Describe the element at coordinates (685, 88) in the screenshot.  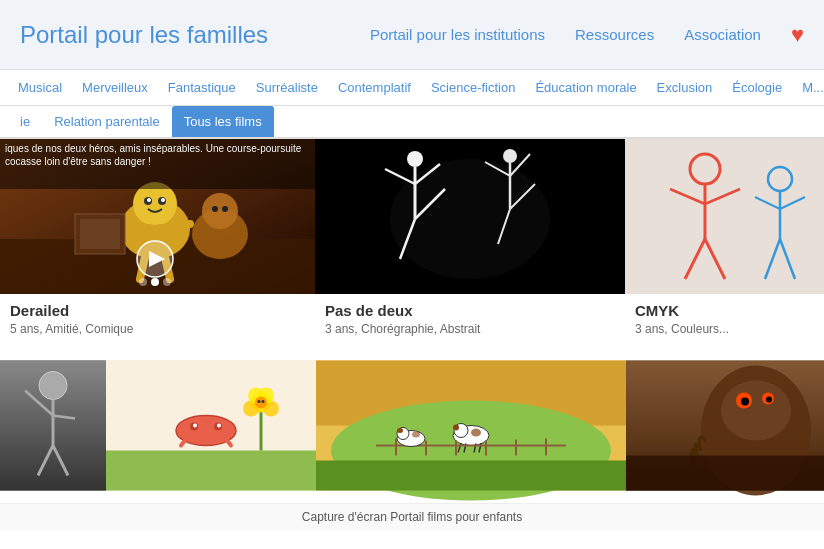
I see `cat-exclusion: Exclusion` at that location.